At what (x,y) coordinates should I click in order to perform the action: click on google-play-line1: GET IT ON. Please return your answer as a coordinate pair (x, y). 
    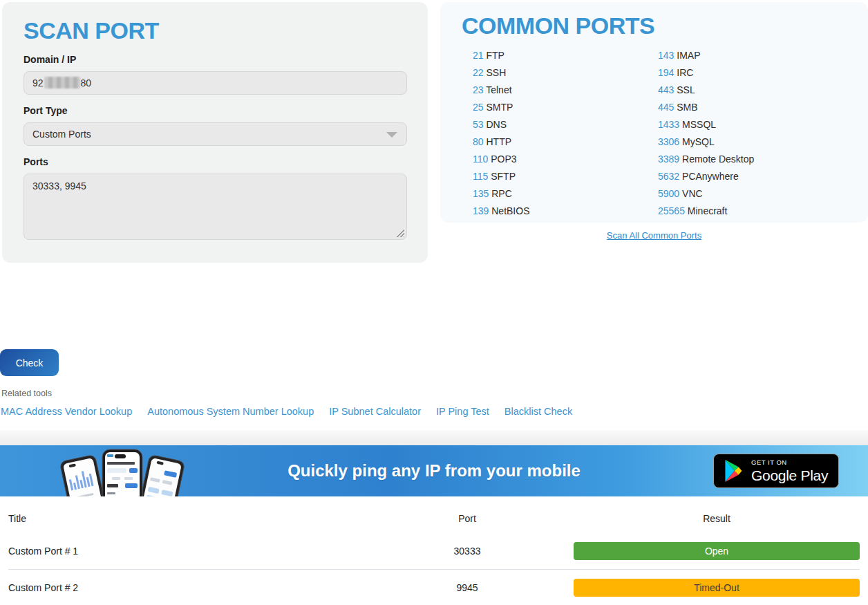
    Looking at the image, I should click on (789, 463).